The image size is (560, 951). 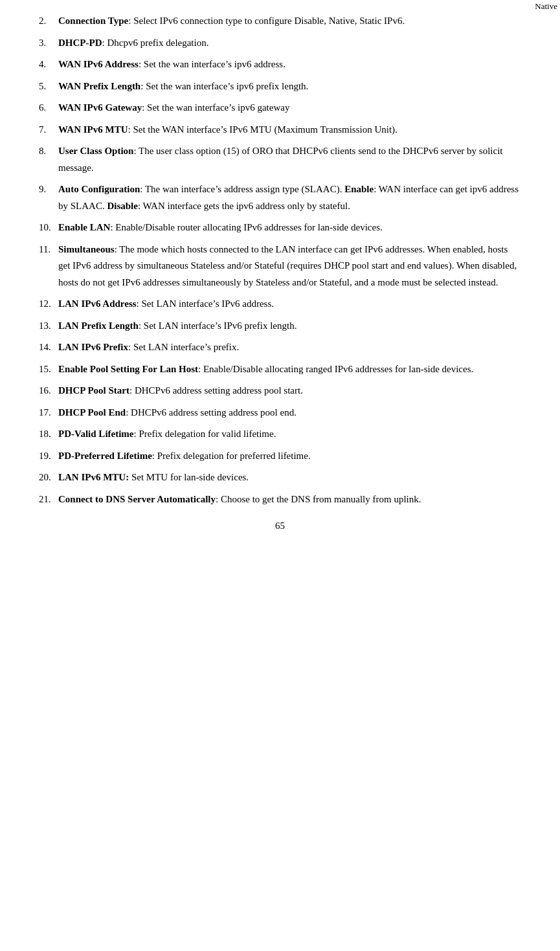 I want to click on item-number: 3., so click(x=49, y=43).